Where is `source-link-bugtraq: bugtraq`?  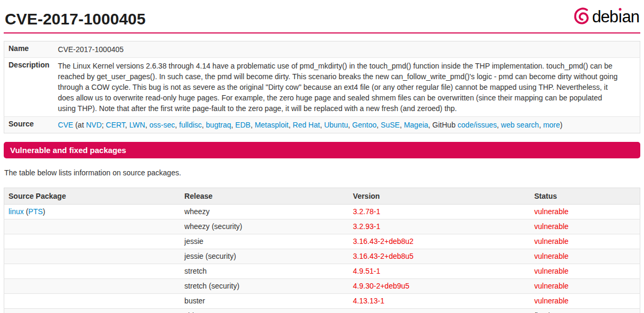
source-link-bugtraq: bugtraq is located at coordinates (219, 125).